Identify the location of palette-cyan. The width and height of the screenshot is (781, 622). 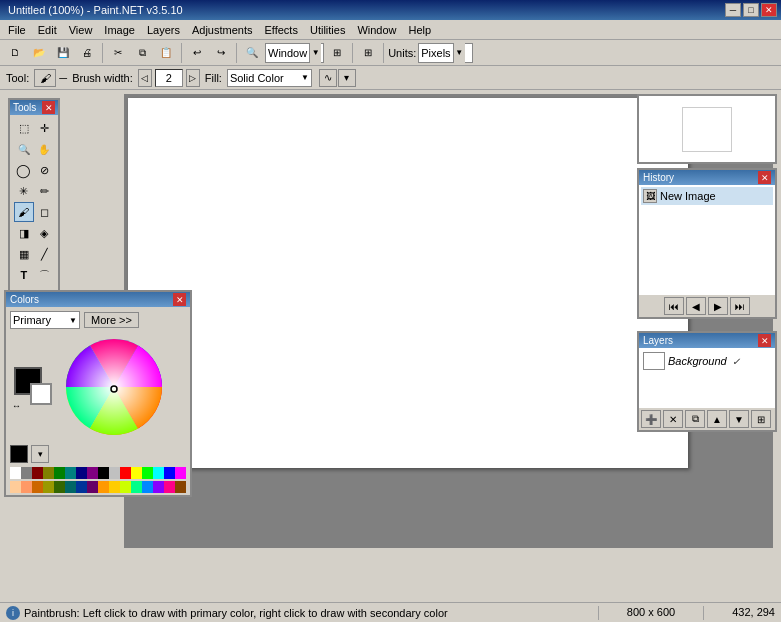
(158, 473).